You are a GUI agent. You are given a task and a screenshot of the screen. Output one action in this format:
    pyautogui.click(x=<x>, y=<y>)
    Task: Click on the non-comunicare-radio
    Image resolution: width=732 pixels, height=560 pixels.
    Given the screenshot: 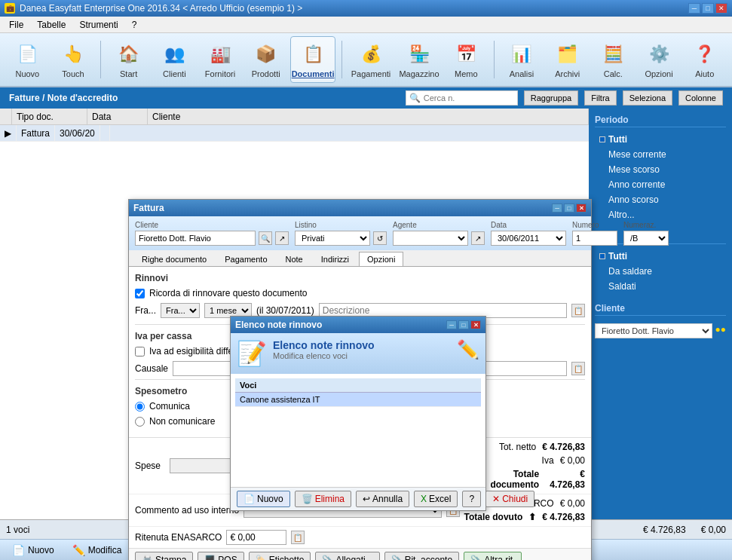 What is the action you would take?
    pyautogui.click(x=140, y=422)
    